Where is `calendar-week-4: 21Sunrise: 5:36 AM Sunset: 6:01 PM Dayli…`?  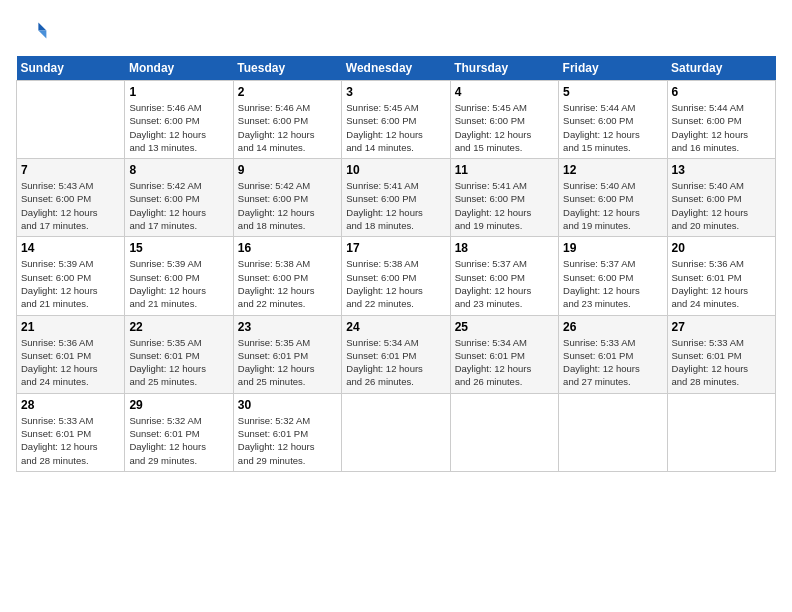
calendar-week-4: 21Sunrise: 5:36 AM Sunset: 6:01 PM Dayli… is located at coordinates (396, 354).